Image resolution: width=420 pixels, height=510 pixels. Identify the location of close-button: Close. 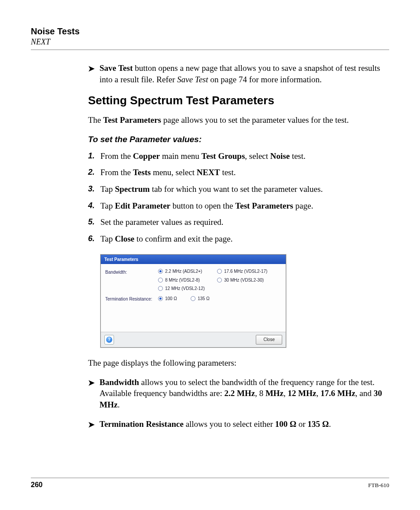
(269, 340).